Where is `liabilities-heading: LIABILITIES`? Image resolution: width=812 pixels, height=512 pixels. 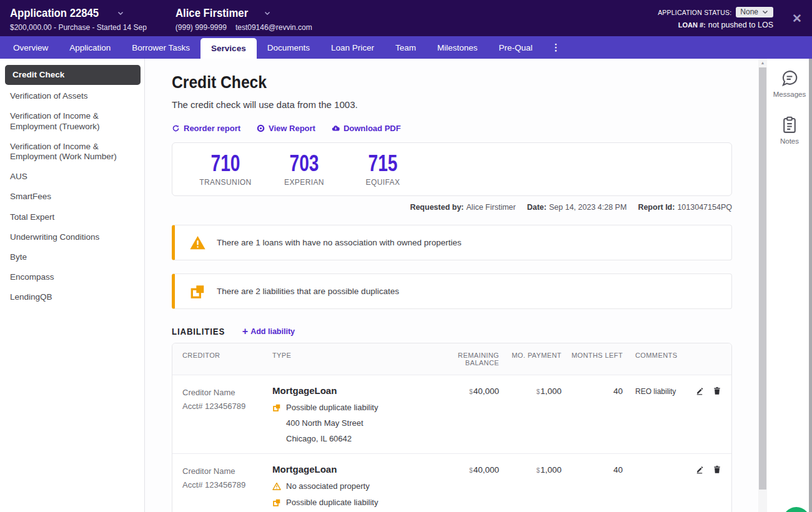 liabilities-heading: LIABILITIES is located at coordinates (199, 331).